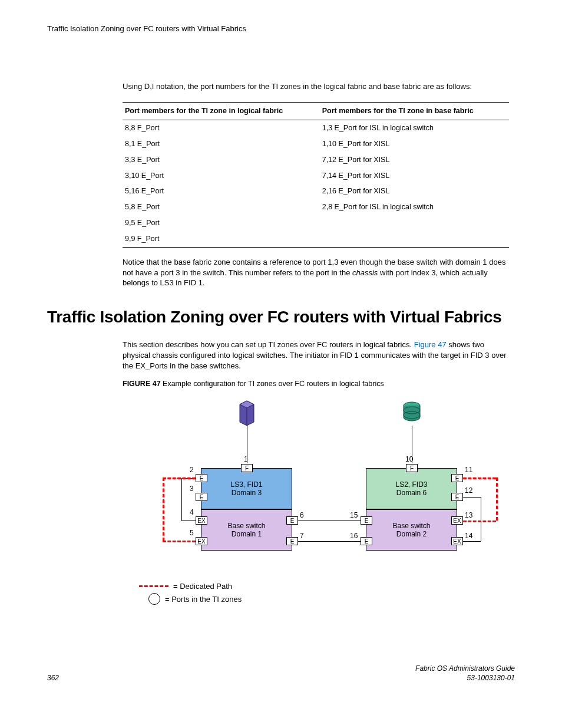 This screenshot has height=728, width=562. Describe the element at coordinates (316, 127) in the screenshot. I see `table-row: 8,8 F_Port1,3 E_Port for ISL in logical …` at that location.